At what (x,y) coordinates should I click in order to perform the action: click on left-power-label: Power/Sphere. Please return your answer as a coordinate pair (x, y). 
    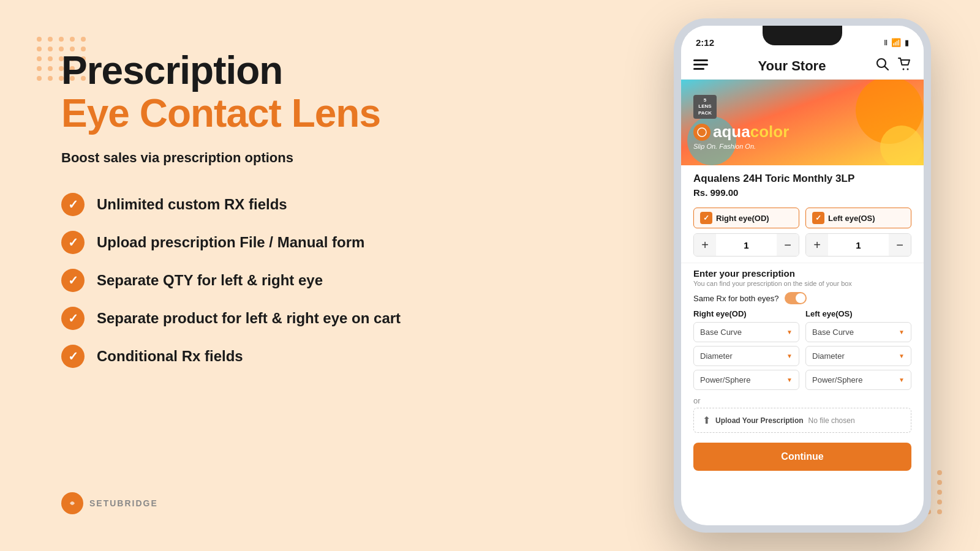
    Looking at the image, I should click on (837, 380).